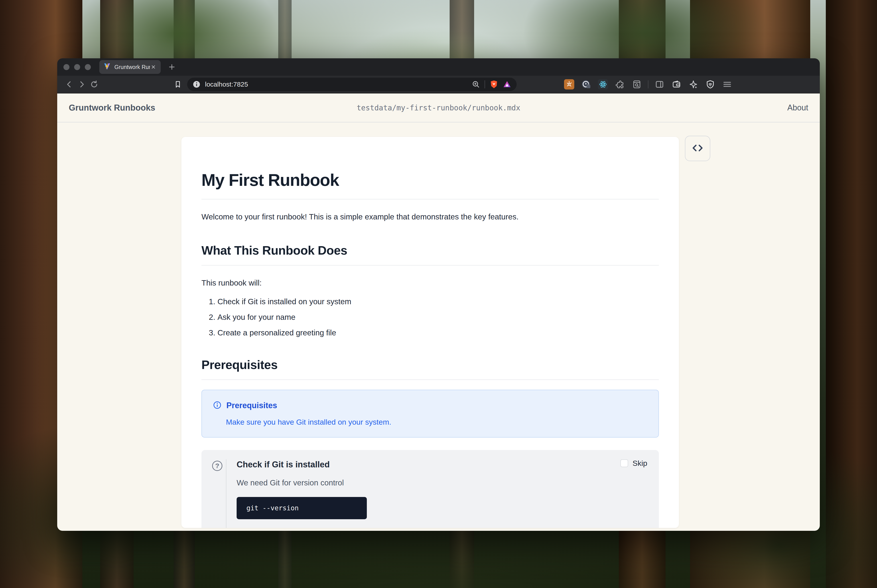 Image resolution: width=877 pixels, height=588 pixels. What do you see at coordinates (88, 67) in the screenshot?
I see `window-maximize-button` at bounding box center [88, 67].